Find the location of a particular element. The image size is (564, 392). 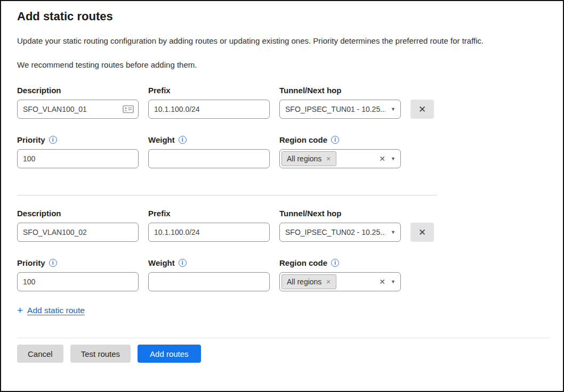

add-static-route-link: + Add static route is located at coordinates (51, 310).